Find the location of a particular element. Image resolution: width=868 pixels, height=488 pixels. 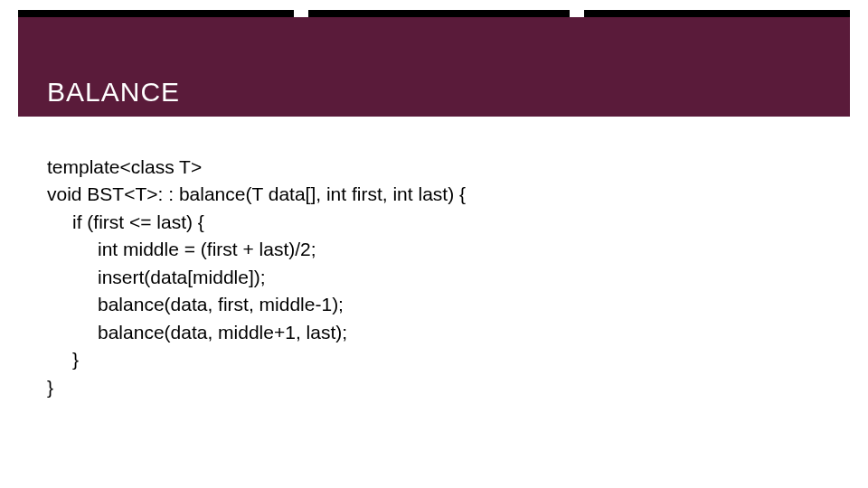

slide-title: BALANCE is located at coordinates (114, 92).